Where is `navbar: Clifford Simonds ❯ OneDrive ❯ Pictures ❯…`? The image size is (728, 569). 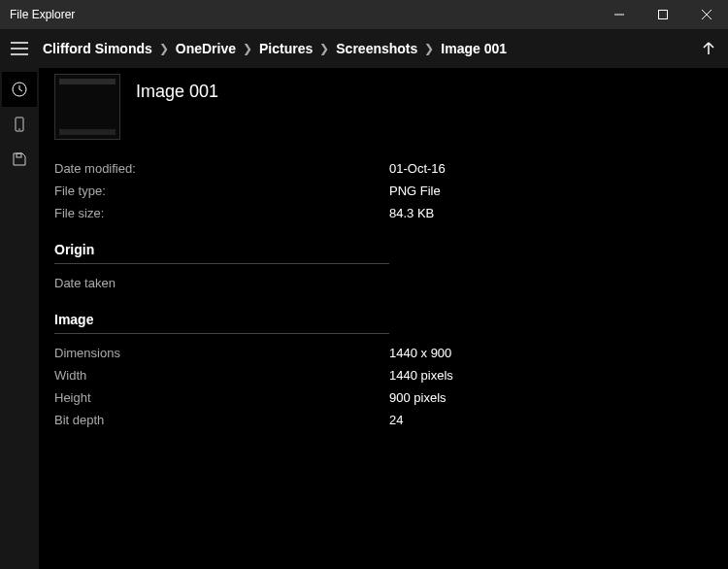
navbar: Clifford Simonds ❯ OneDrive ❯ Pictures ❯… is located at coordinates (364, 49).